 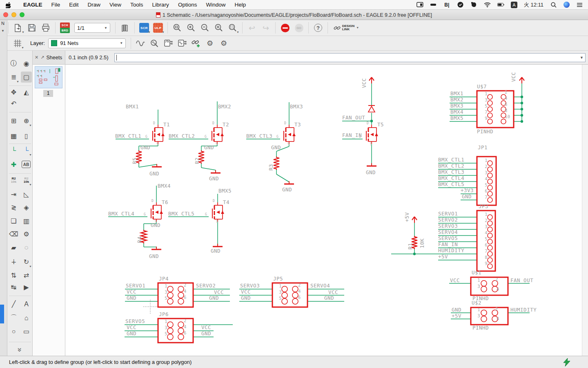 I want to click on mosfet-T6: DGS, so click(x=154, y=211).